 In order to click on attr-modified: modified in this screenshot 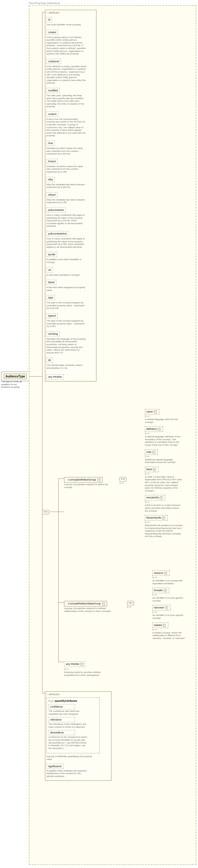, I will do `click(53, 90)`.